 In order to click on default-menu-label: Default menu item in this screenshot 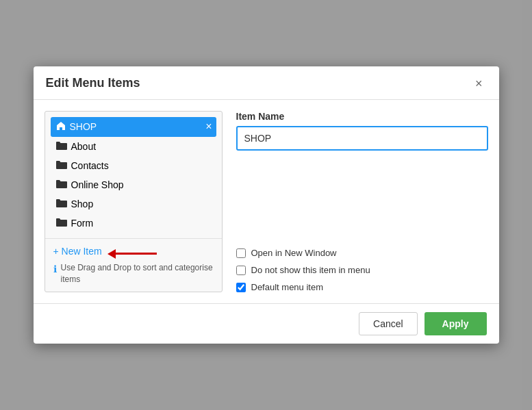, I will do `click(288, 287)`.